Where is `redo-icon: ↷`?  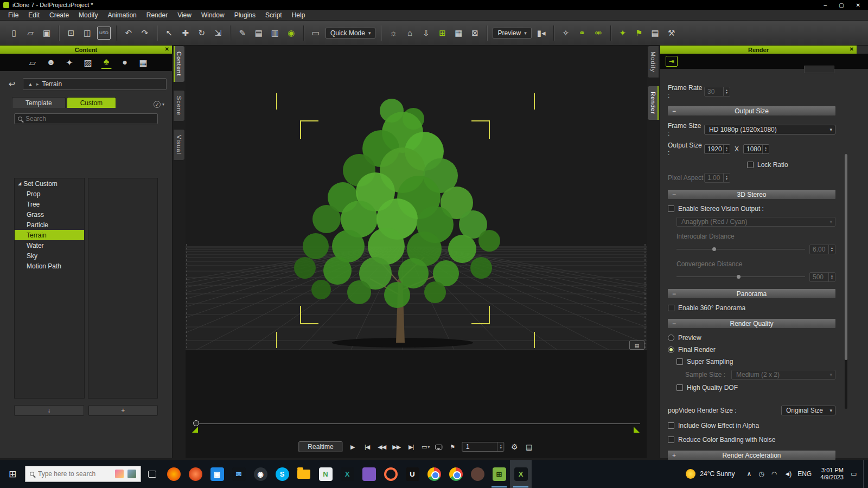
redo-icon: ↷ is located at coordinates (145, 33).